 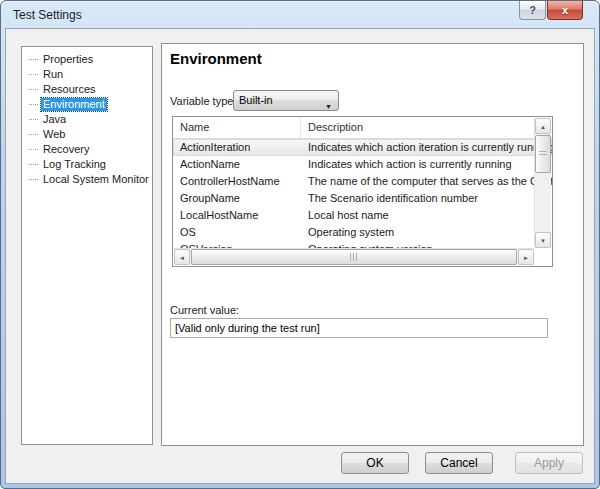 I want to click on vertical-scroll-thumb, so click(x=543, y=154).